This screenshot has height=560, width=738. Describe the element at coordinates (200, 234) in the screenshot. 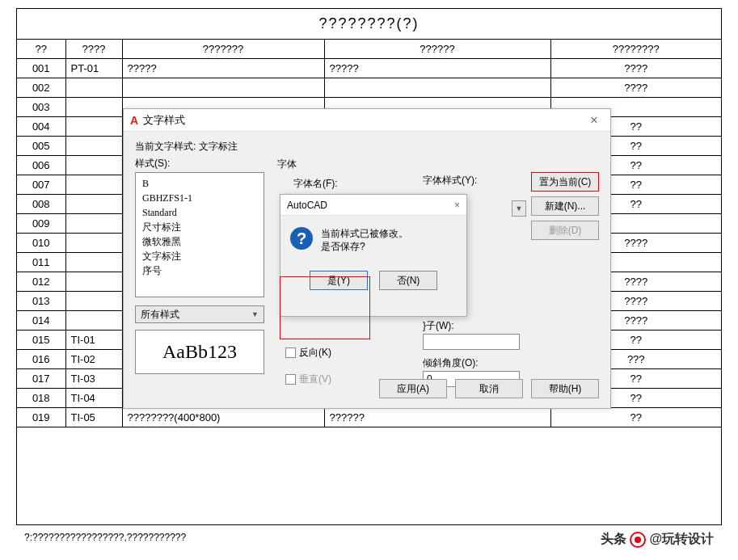

I see `style-listbox: BGBHZFS1-1Standard尺寸标注微软雅黑文字标注序号` at that location.